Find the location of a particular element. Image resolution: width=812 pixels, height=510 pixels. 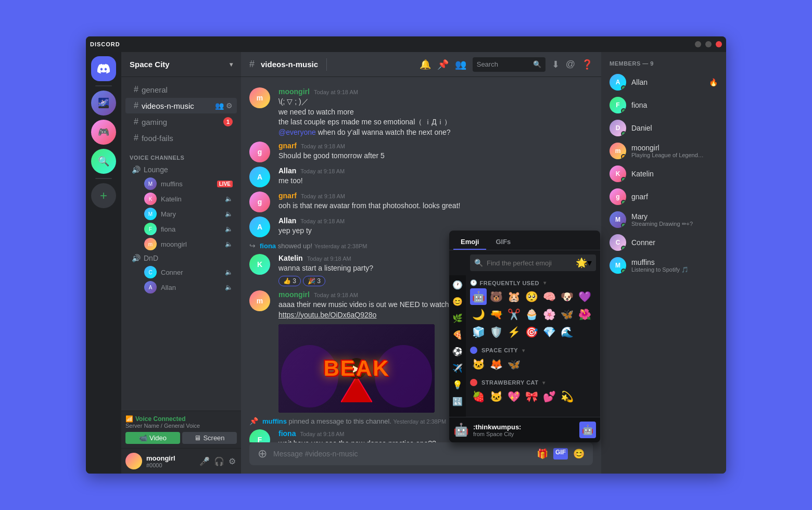

emoji-item: 🐻 is located at coordinates (496, 297).